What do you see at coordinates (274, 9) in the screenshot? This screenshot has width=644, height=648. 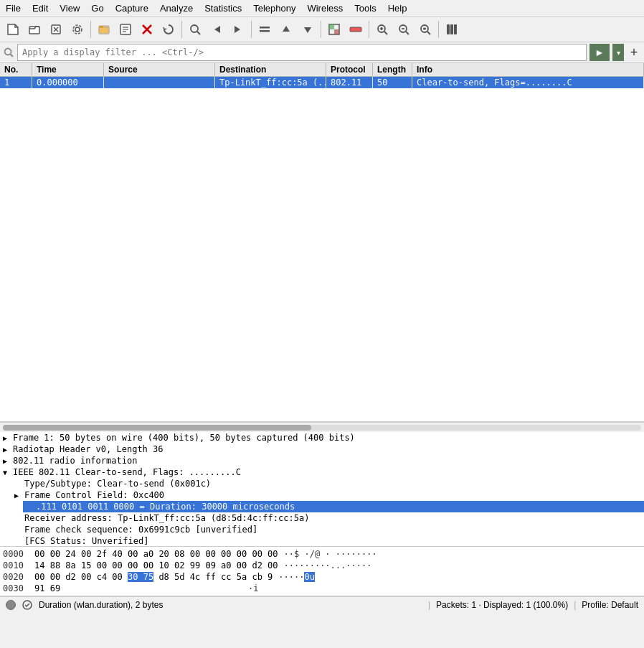 I see `menu-telephony: Telephony` at bounding box center [274, 9].